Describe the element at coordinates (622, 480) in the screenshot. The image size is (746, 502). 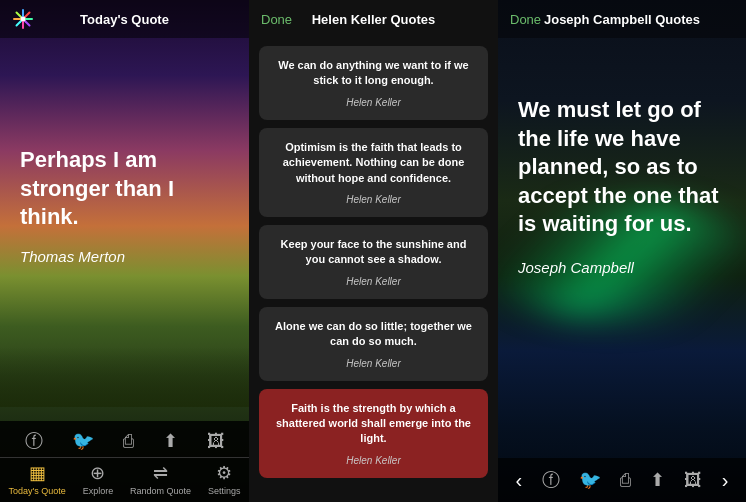
I see `screen3-bottom-bar: ‹ ⓕ 🐦 ⎙ ⬆ 🖼 ›` at that location.